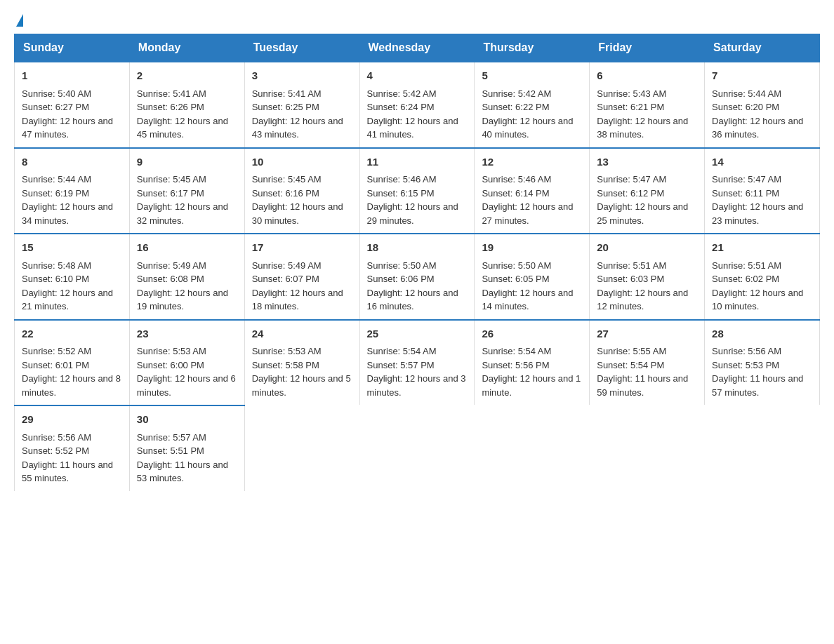  What do you see at coordinates (302, 48) in the screenshot?
I see `calendar-header-tuesday: Tuesday` at bounding box center [302, 48].